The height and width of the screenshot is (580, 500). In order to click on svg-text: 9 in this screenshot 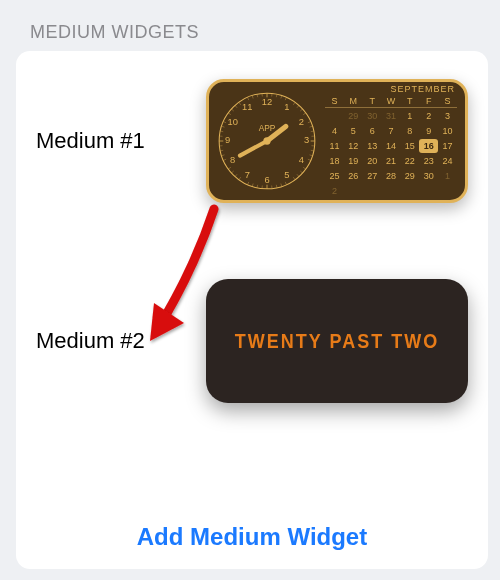, I will do `click(228, 140)`.